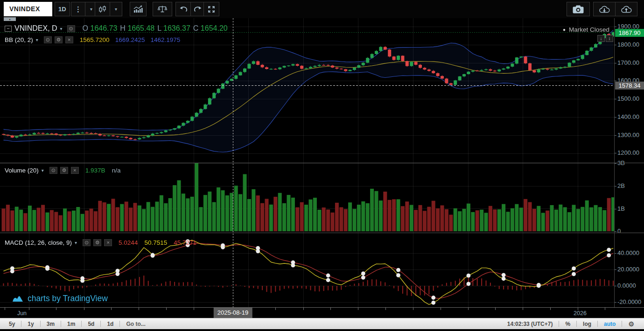  I want to click on axis-label: 1200.00, so click(631, 153).